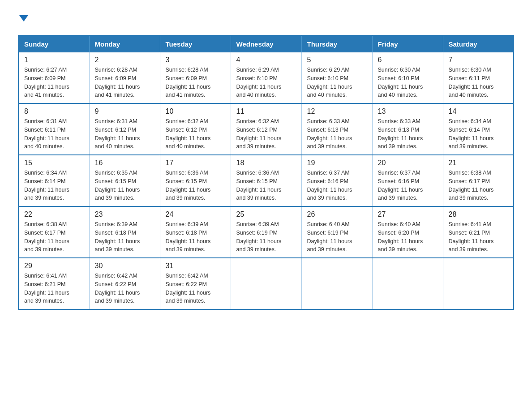  What do you see at coordinates (337, 129) in the screenshot?
I see `calendar-cell: 12 Sunrise: 6:33 AM Sunset: 6:13 PM Dayl…` at bounding box center [337, 129].